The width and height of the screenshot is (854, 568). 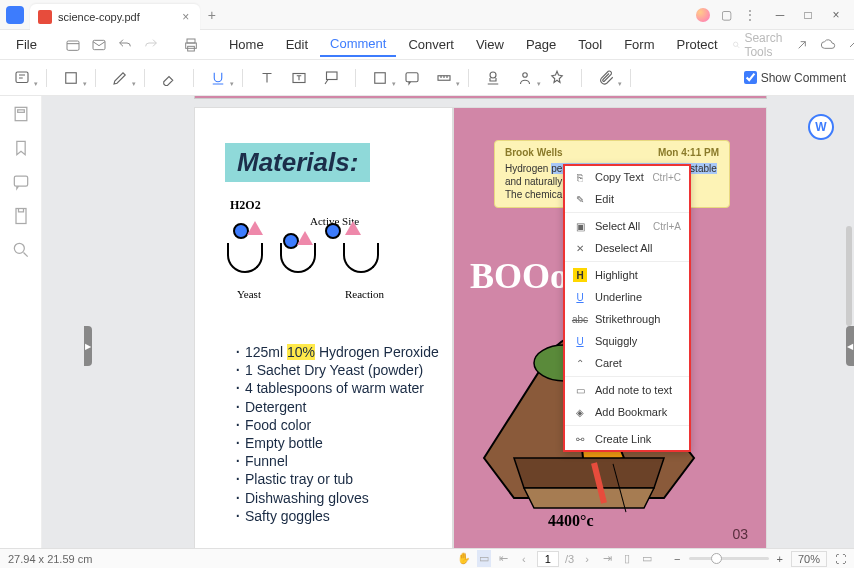 What do you see at coordinates (696, 44) in the screenshot?
I see `menu-protect: Protect` at bounding box center [696, 44].